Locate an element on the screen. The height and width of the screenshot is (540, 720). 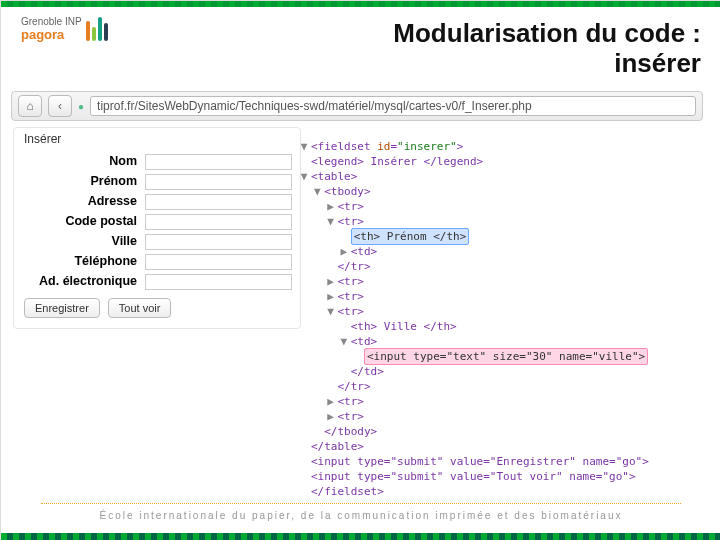
code-line: ▼<table> is located at coordinates (498, 176).